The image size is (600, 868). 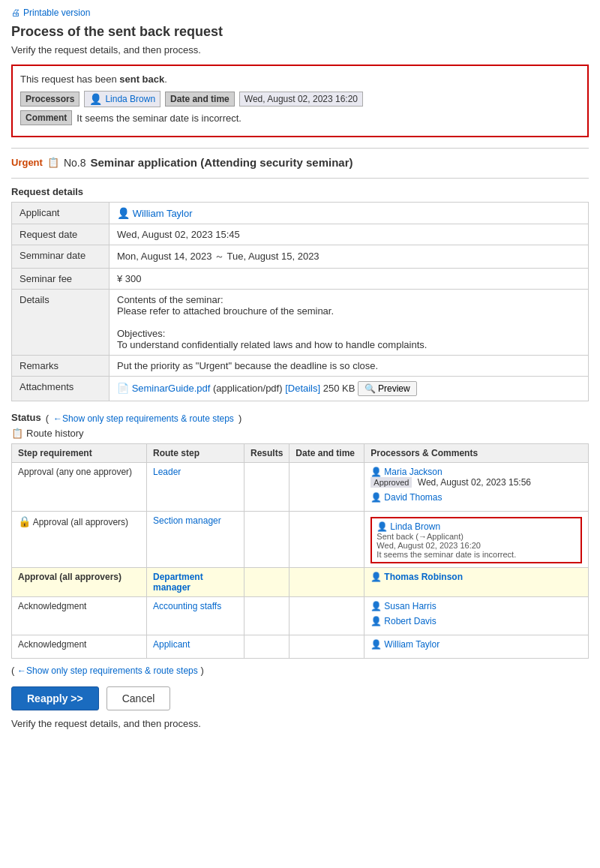 What do you see at coordinates (410, 621) in the screenshot?
I see `processor-robert-link: Robert Davis` at bounding box center [410, 621].